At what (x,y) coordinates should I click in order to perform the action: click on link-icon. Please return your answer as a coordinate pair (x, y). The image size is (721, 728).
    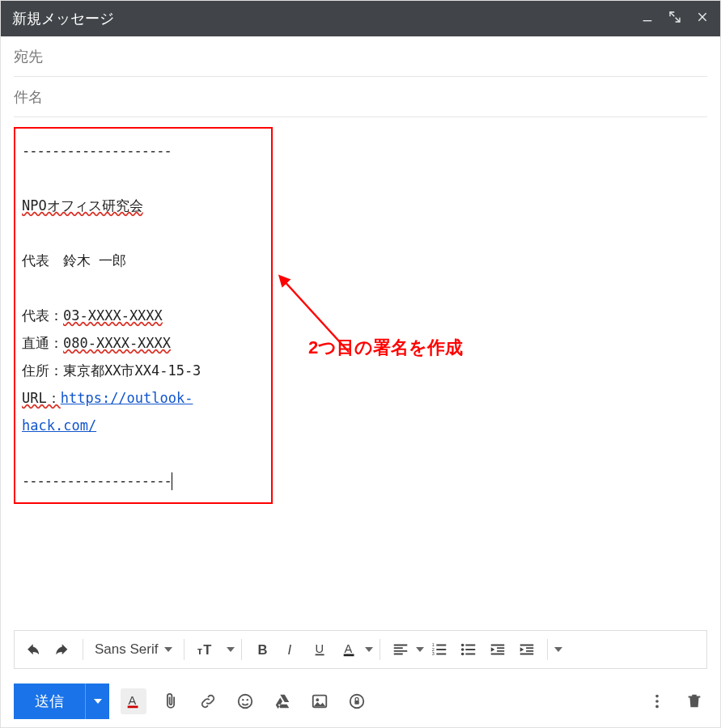
    Looking at the image, I should click on (208, 701).